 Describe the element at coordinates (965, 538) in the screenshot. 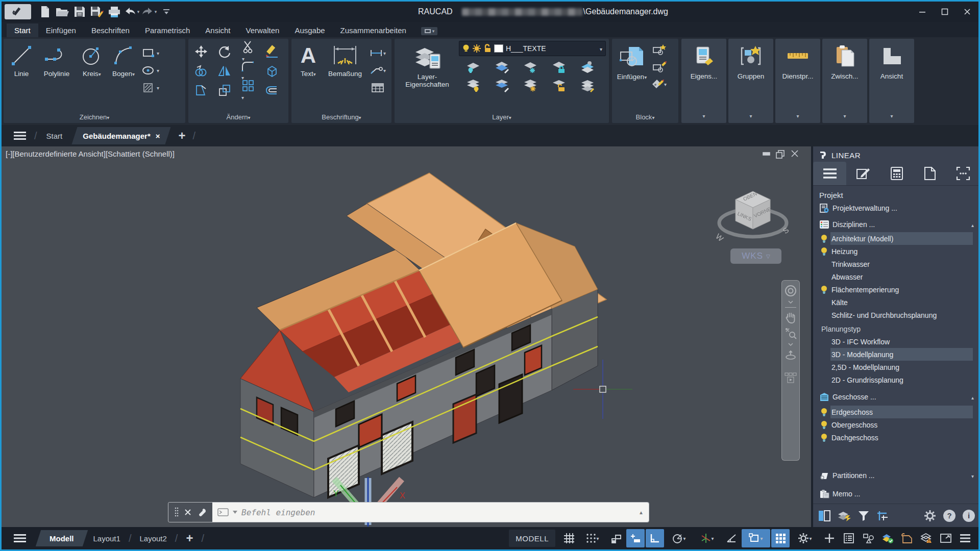

I see `customization-menu-icon` at that location.